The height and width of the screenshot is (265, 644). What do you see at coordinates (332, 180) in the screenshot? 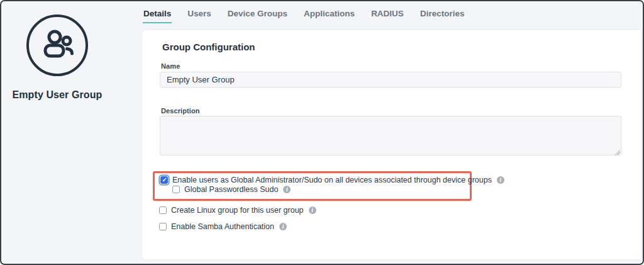
I see `checkbox-row-global-admin-sudo: Enable users as Global Administrator/Sud…` at bounding box center [332, 180].